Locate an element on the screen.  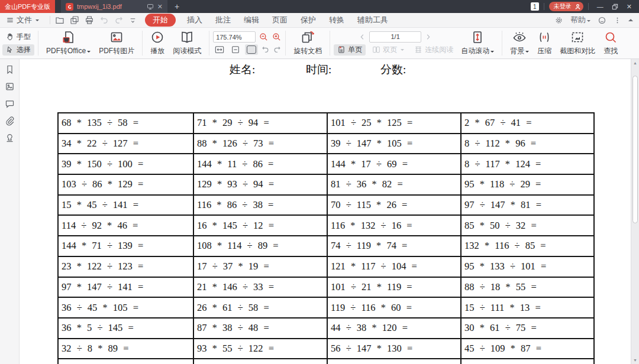
menu-tab-convert: 转换 is located at coordinates (337, 20).